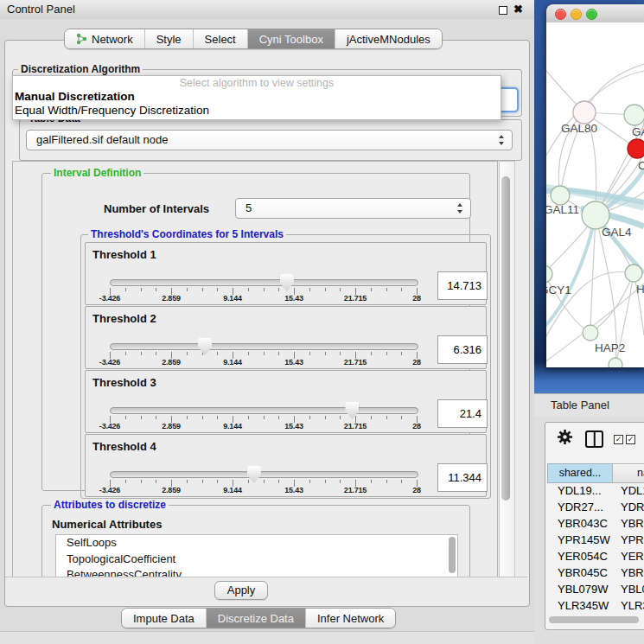 The height and width of the screenshot is (644, 644). What do you see at coordinates (257, 560) in the screenshot?
I see `attribute-list-item: TopologicalCoefficient` at bounding box center [257, 560].